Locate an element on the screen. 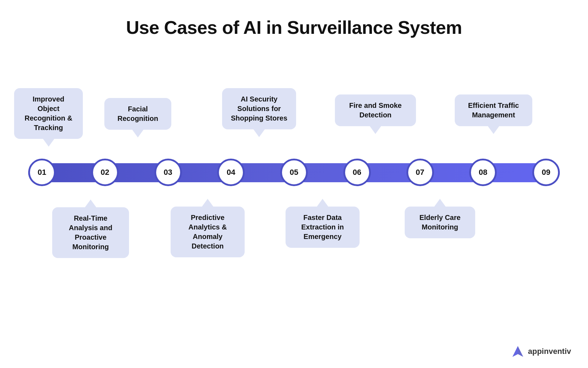 The width and height of the screenshot is (588, 368). bubble-node-03: Facial Recognition is located at coordinates (138, 114).